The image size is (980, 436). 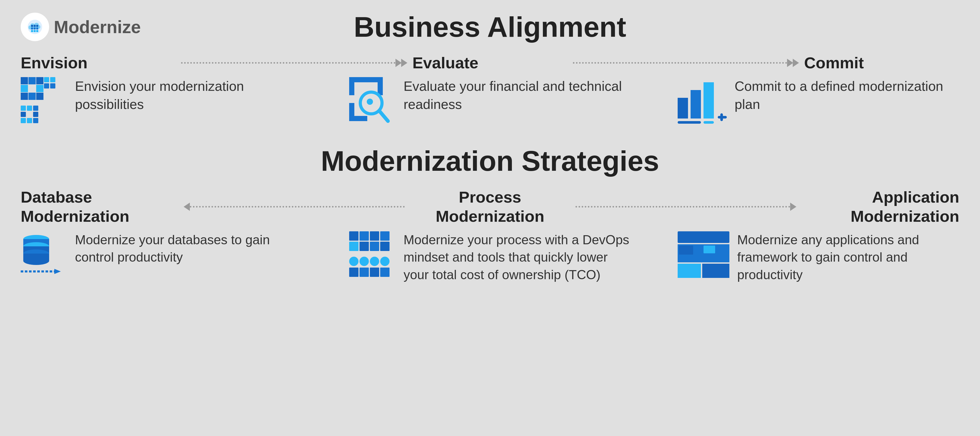 What do you see at coordinates (702, 100) in the screenshot?
I see `commit-icon` at bounding box center [702, 100].